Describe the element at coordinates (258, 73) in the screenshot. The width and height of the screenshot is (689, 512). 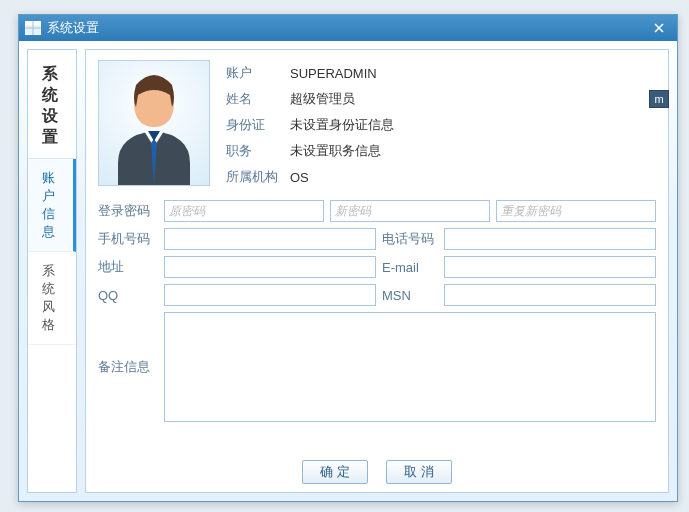
I see `info-label: 账户` at that location.